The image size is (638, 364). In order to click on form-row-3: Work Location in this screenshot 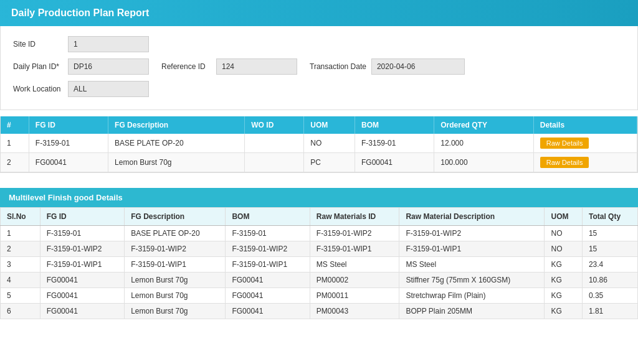, I will do `click(319, 89)`.